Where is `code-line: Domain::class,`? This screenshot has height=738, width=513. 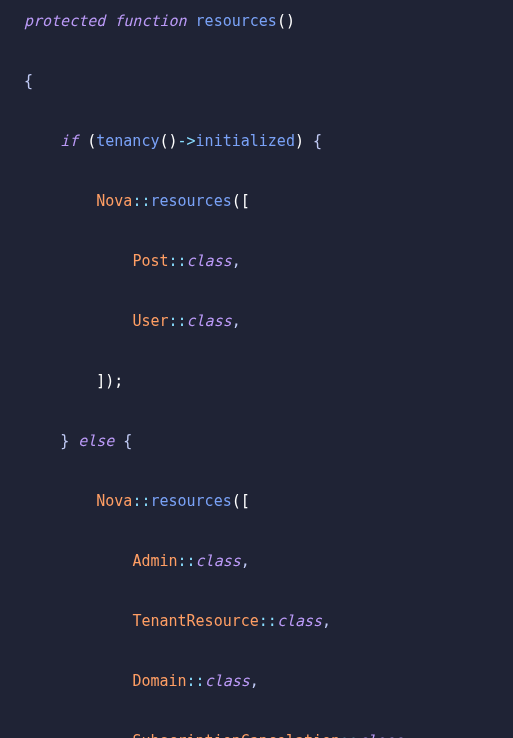 code-line: Domain::class, is located at coordinates (268, 696).